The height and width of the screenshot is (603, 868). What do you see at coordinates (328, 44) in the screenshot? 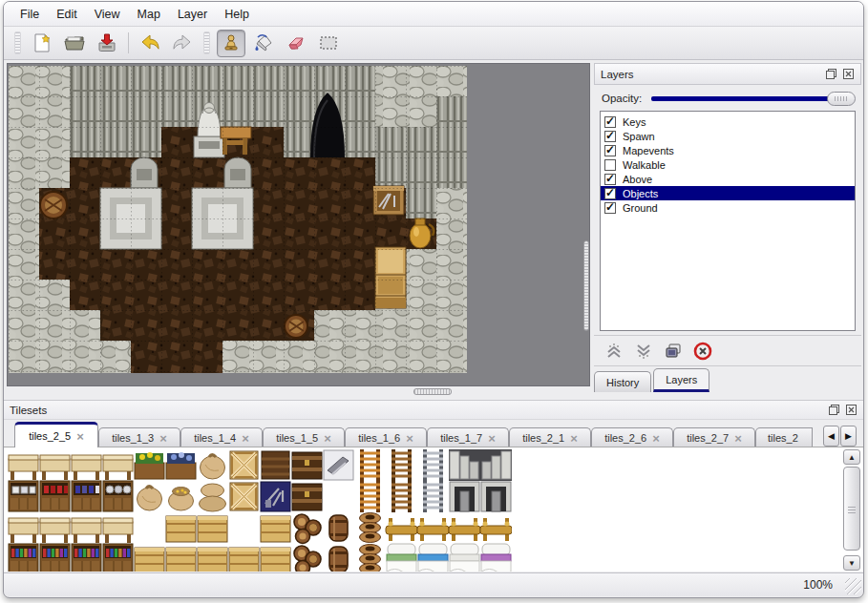
I see `select-tool-button` at bounding box center [328, 44].